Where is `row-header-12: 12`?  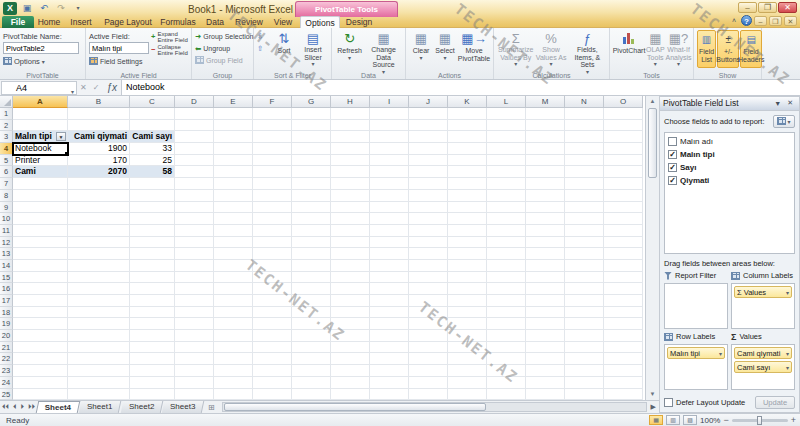 row-header-12: 12 is located at coordinates (6, 243).